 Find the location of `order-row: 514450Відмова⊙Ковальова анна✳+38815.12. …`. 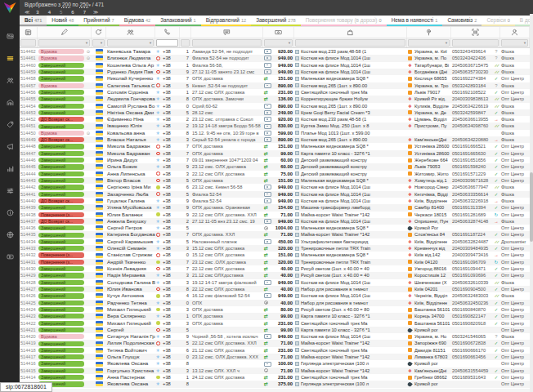

order-row: 514450Відмова⊙Ковальова анна✳+38815.12. … is located at coordinates (276, 133).